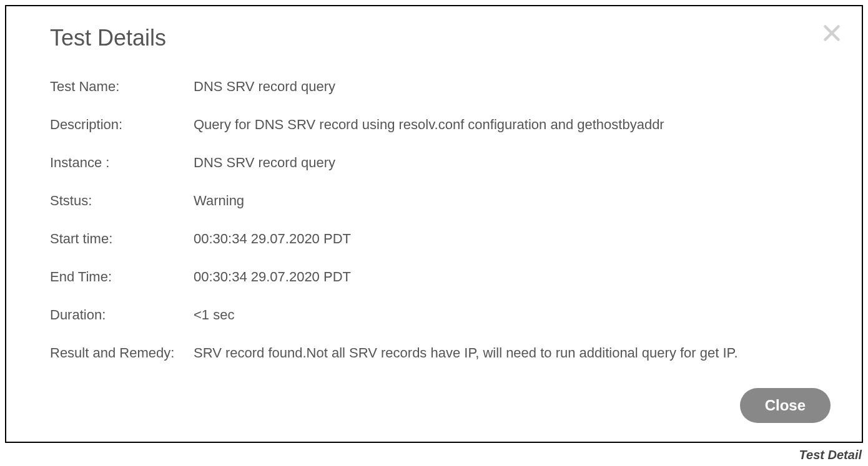  Describe the element at coordinates (440, 314) in the screenshot. I see `row-duration: Duration: <1 sec` at that location.